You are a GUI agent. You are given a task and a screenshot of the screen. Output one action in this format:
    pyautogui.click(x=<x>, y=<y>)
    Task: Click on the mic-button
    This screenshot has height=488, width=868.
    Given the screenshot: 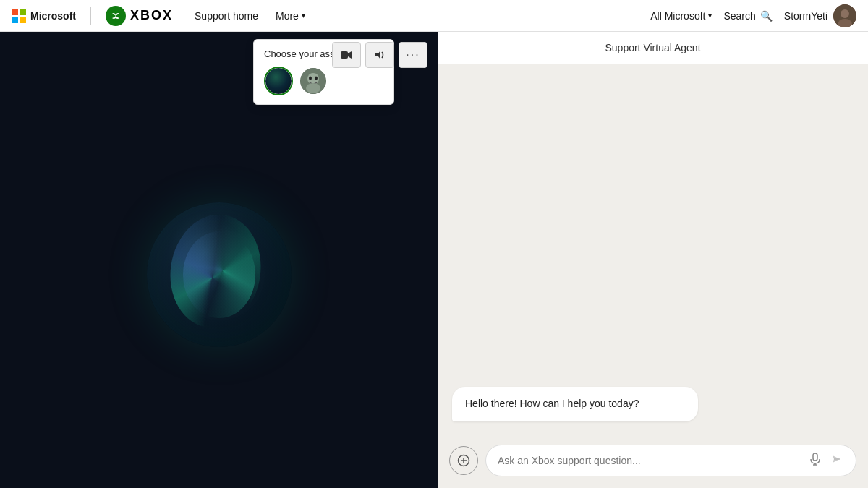 What is the action you would take?
    pyautogui.click(x=815, y=461)
    